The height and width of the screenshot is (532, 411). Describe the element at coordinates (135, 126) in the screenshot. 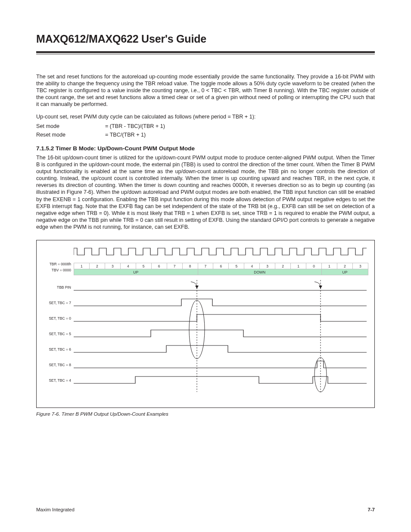

I see `set-mode-formula: = (TBR - TBC)/(TBR + 1)` at that location.